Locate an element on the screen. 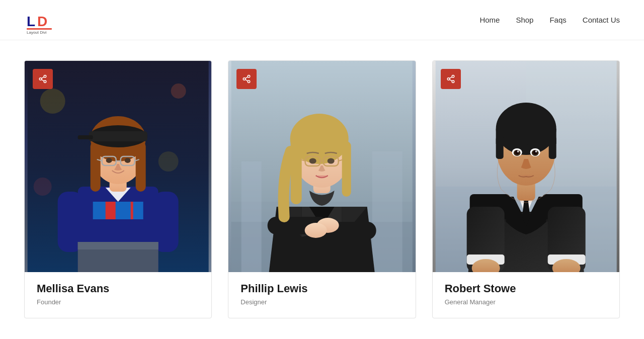  card-name-1: Mellisa Evans is located at coordinates (118, 289).